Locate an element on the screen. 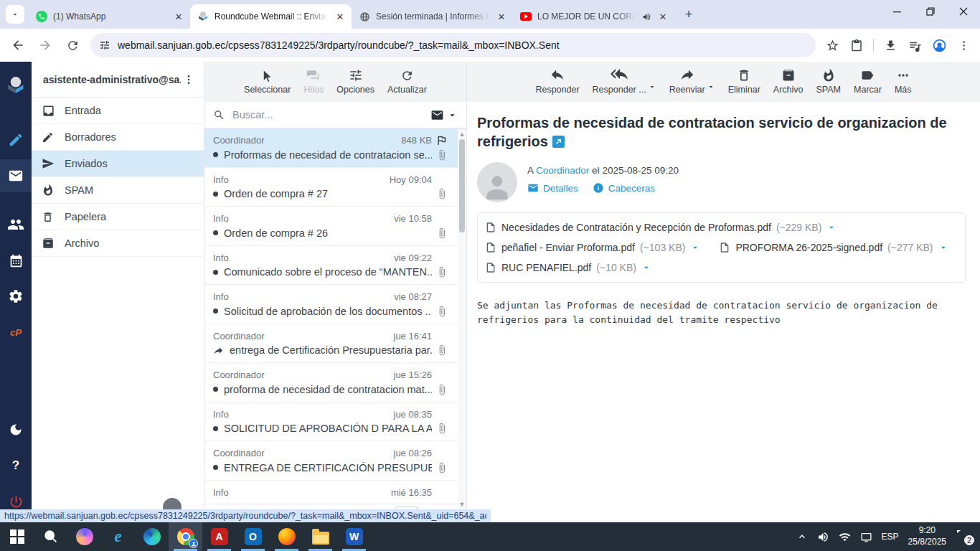 This screenshot has height=551, width=980. internet-explorer-button: e is located at coordinates (118, 537).